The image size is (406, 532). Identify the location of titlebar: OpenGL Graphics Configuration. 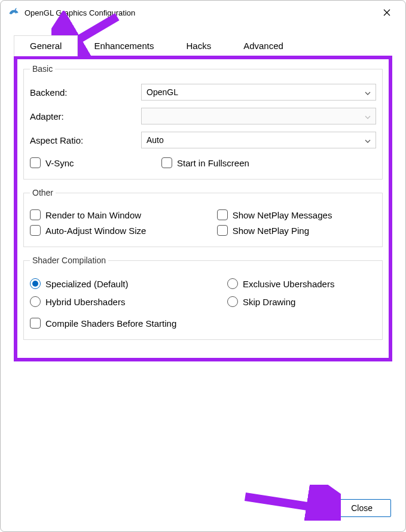
(203, 13).